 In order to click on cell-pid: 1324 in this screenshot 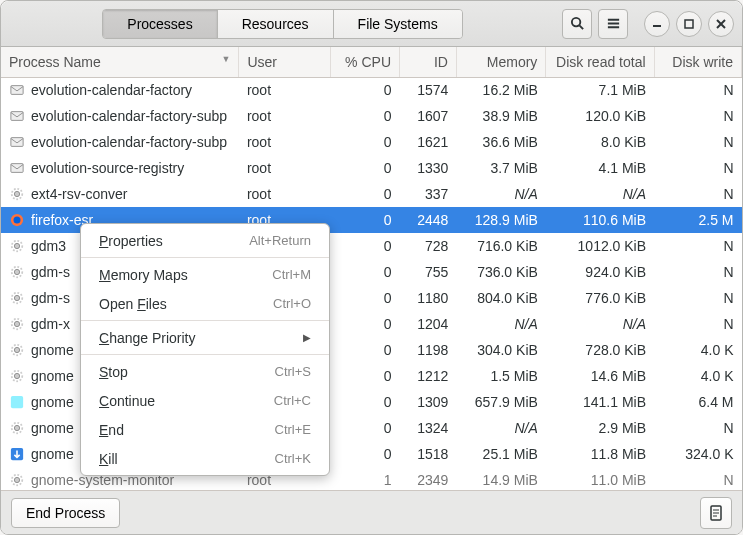, I will do `click(428, 428)`.